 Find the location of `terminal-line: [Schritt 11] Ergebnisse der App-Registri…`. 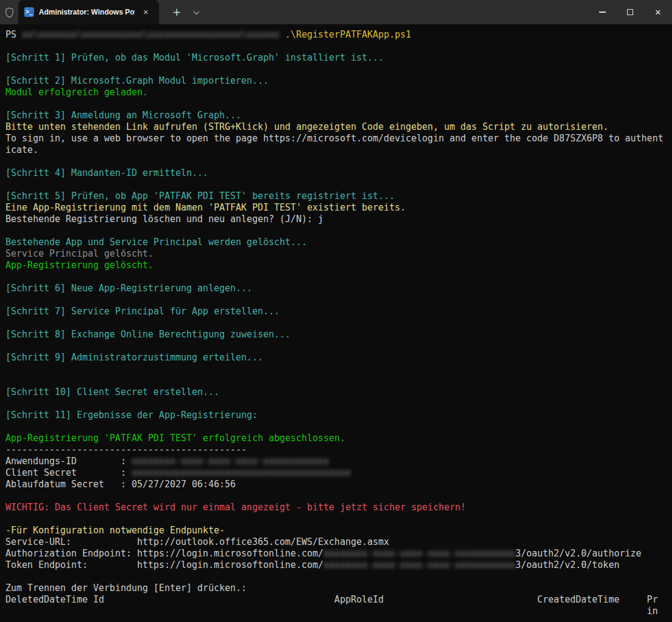

terminal-line: [Schritt 11] Ergebnisse der App-Registri… is located at coordinates (339, 415).